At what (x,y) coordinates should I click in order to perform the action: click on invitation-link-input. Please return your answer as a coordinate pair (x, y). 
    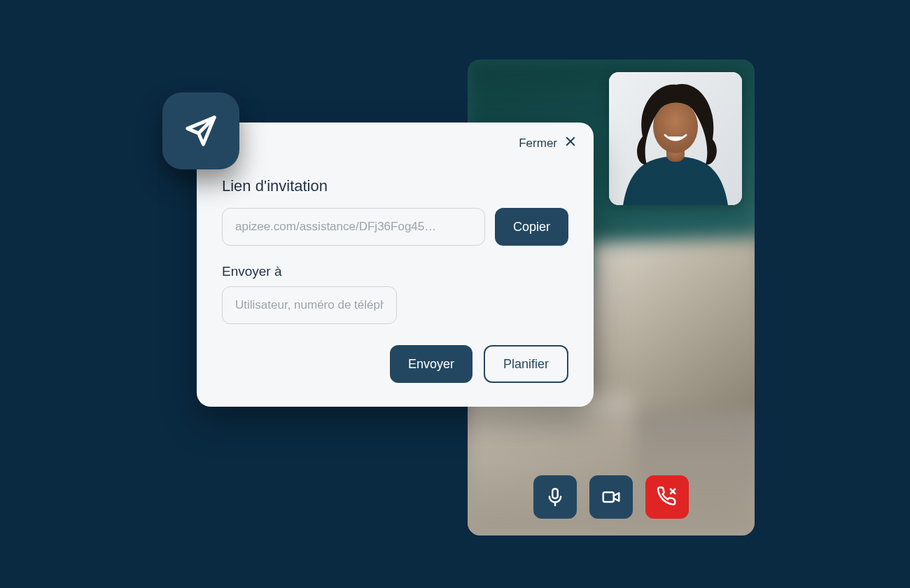
    Looking at the image, I should click on (354, 227).